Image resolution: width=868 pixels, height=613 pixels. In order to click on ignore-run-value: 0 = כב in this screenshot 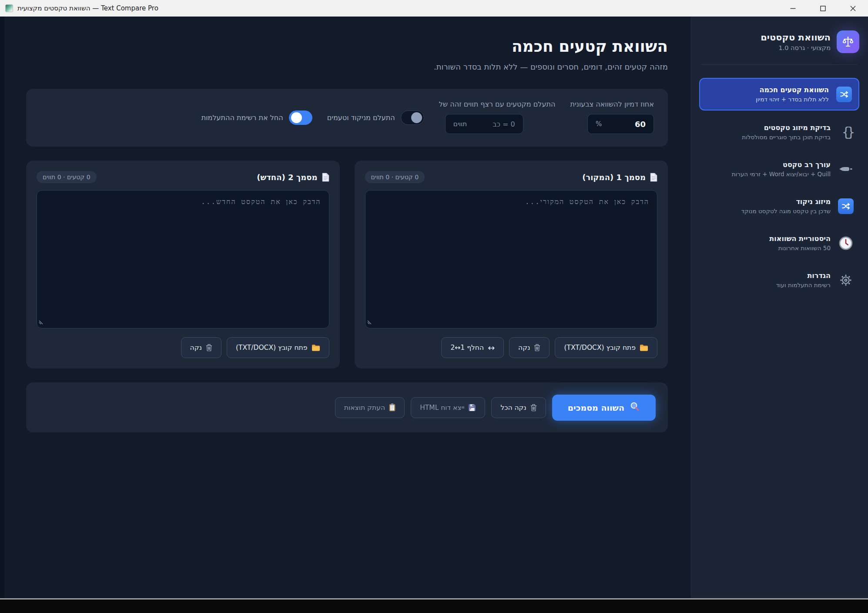, I will do `click(504, 124)`.